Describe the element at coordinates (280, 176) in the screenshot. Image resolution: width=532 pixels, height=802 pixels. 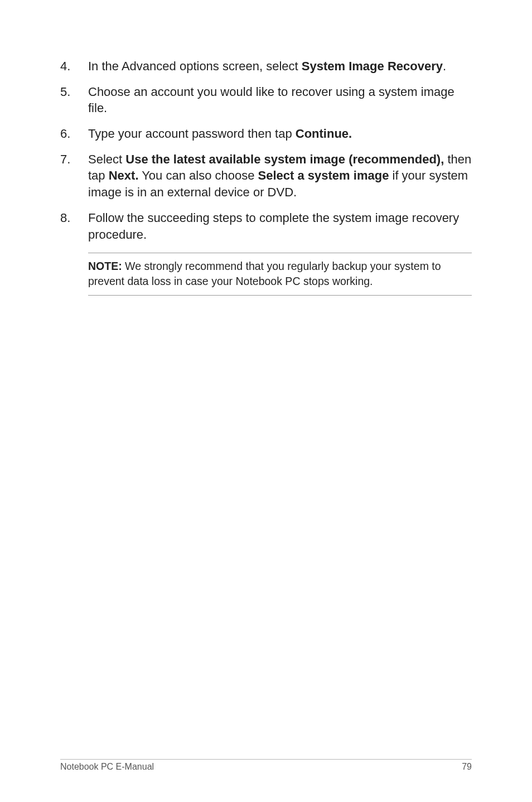
I see `list-text: Select Use the latest available system i…` at that location.